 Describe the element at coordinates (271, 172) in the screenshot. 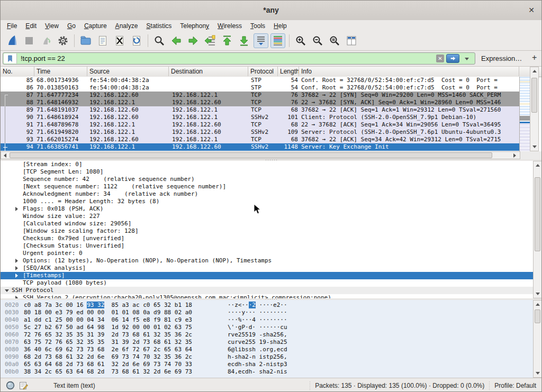

I see `detail-row: [TCP Segment Len: 1080]` at that location.